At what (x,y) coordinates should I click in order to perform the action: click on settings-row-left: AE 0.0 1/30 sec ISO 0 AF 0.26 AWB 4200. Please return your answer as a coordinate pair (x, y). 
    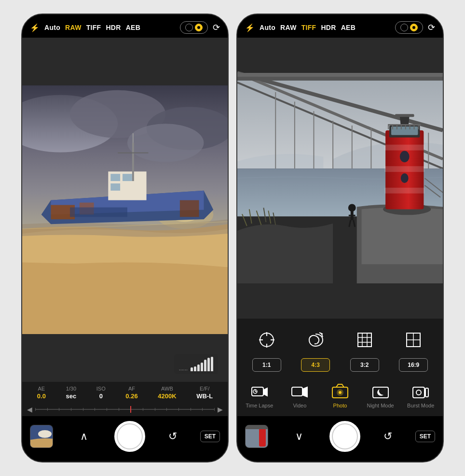
    Looking at the image, I should click on (125, 392).